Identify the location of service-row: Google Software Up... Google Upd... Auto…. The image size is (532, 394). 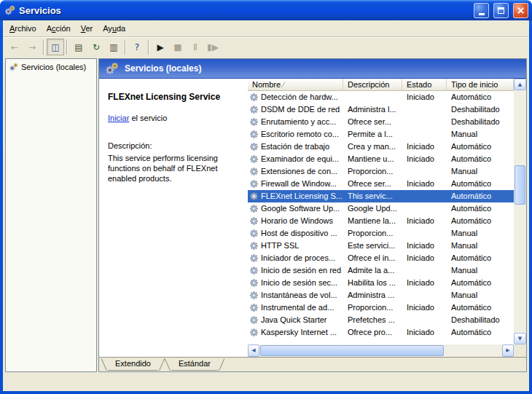
(380, 208).